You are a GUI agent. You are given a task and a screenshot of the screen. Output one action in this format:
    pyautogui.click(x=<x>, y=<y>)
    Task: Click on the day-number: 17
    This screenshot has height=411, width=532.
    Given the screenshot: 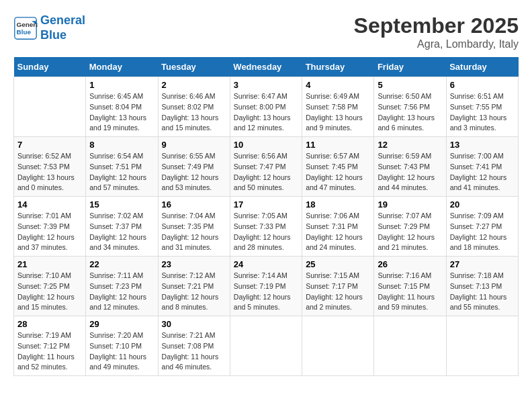 What is the action you would take?
    pyautogui.click(x=266, y=204)
    